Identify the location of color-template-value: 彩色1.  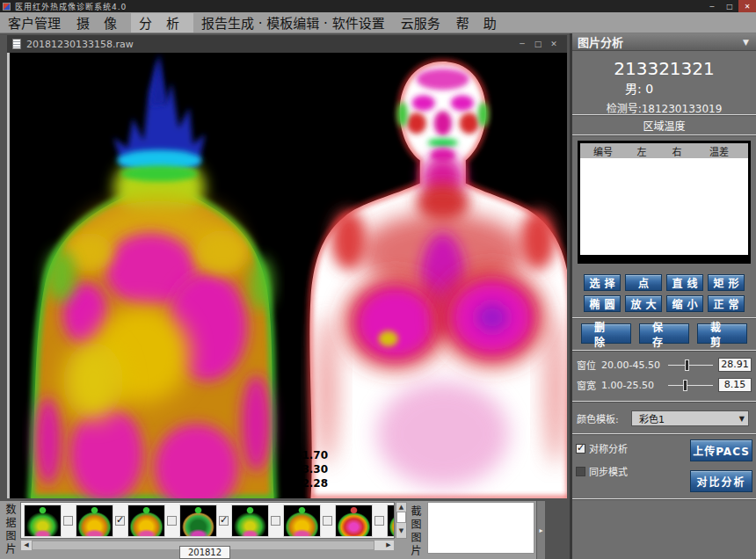
(652, 418).